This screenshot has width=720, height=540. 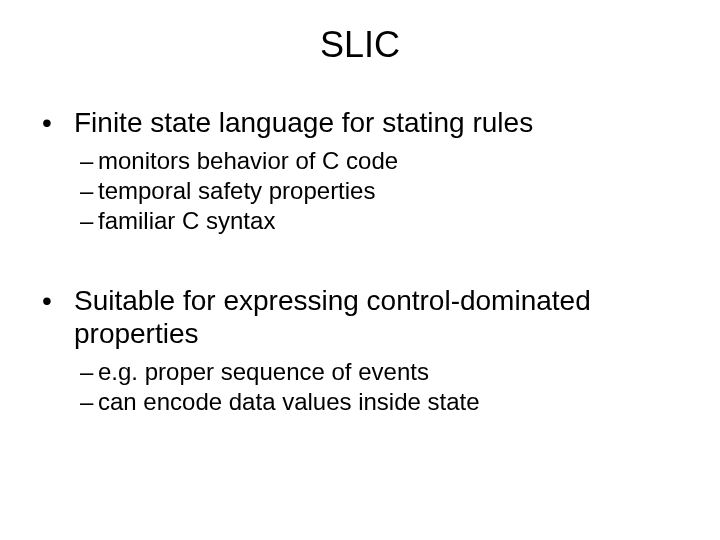 I want to click on bullet-text: Finite state language for stating rules, so click(x=378, y=123).